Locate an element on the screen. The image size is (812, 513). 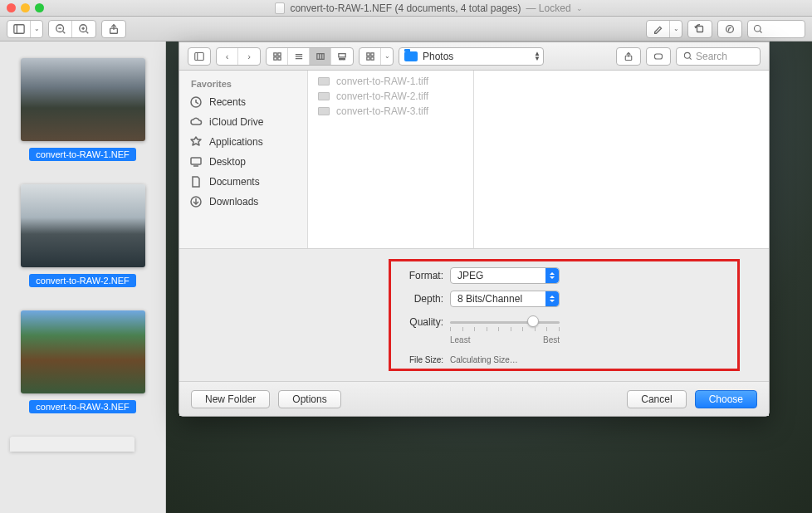
gallery-view-button is located at coordinates (342, 56).